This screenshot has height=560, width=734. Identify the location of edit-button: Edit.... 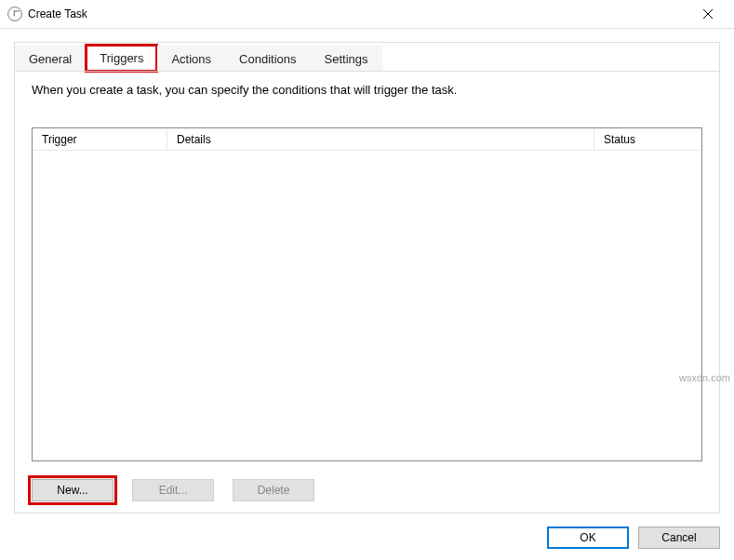
(173, 490).